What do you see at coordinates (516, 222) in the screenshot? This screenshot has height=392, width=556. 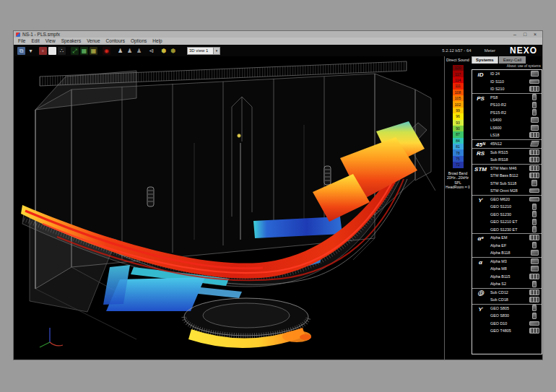 I see `speaker-list-item: GEO S1210 ET` at bounding box center [516, 222].